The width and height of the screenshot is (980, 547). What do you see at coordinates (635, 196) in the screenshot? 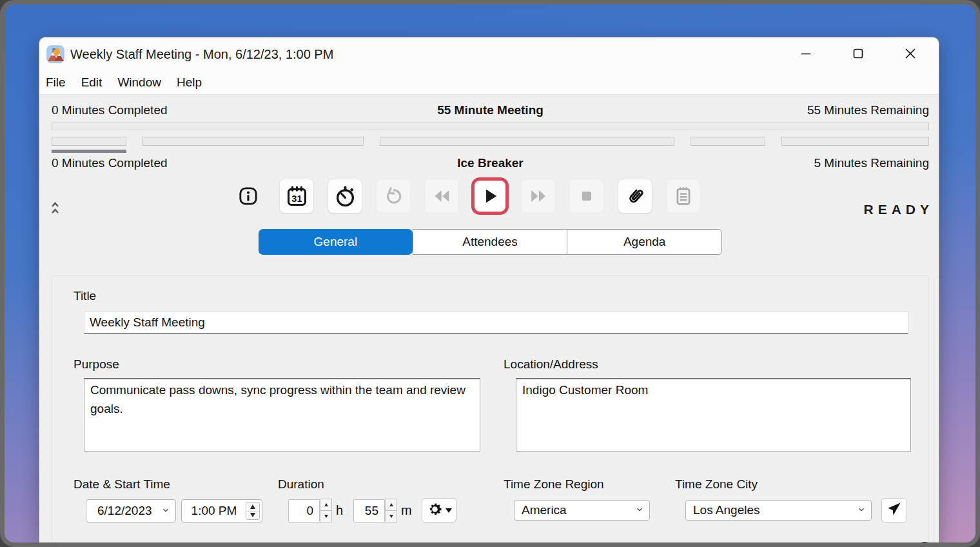
I see `attachment-button` at bounding box center [635, 196].